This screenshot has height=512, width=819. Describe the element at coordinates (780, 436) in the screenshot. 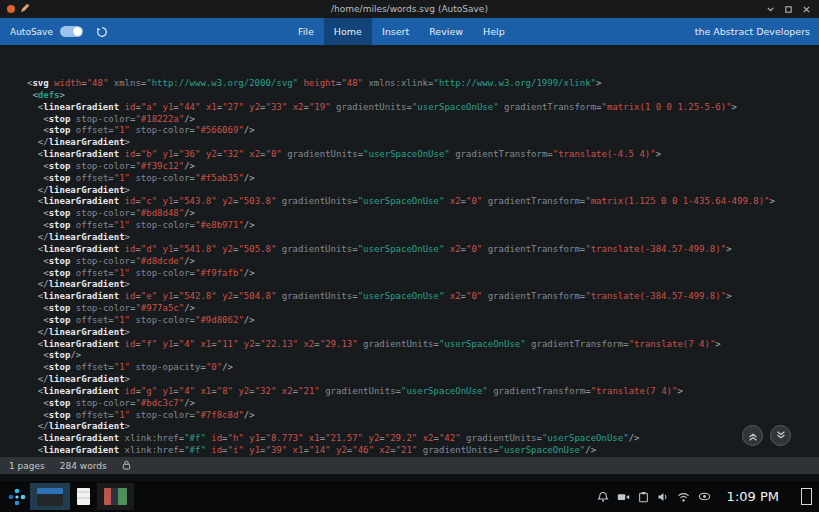

I see `scroll-to-bottom-button` at that location.